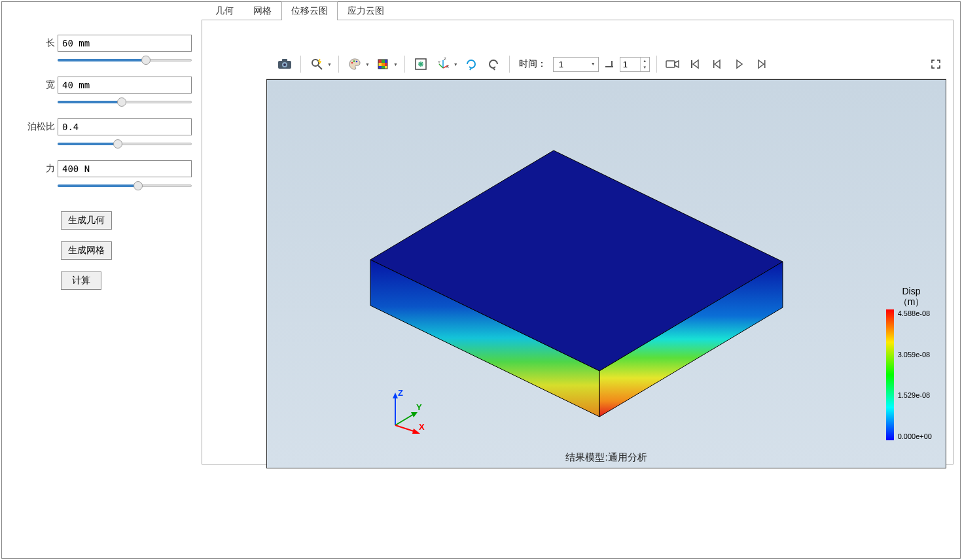 This screenshot has height=560, width=962. I want to click on spinner-down-icon: ▼, so click(645, 68).